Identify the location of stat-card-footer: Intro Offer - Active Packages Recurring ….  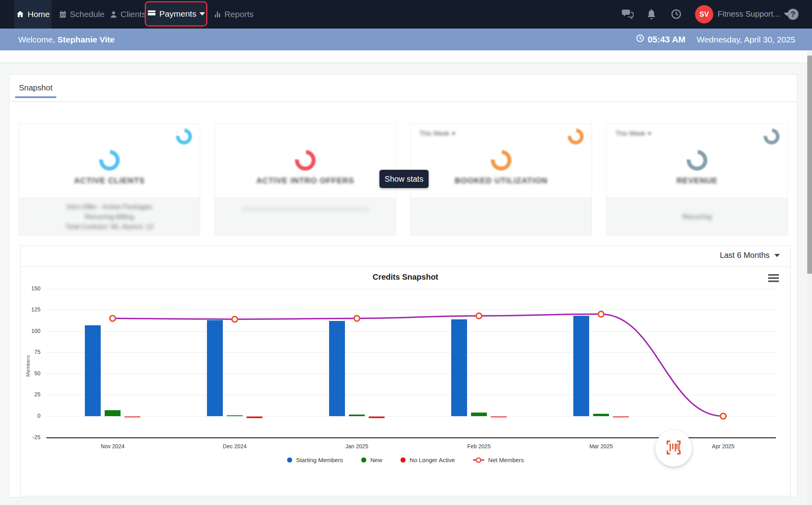
(109, 217).